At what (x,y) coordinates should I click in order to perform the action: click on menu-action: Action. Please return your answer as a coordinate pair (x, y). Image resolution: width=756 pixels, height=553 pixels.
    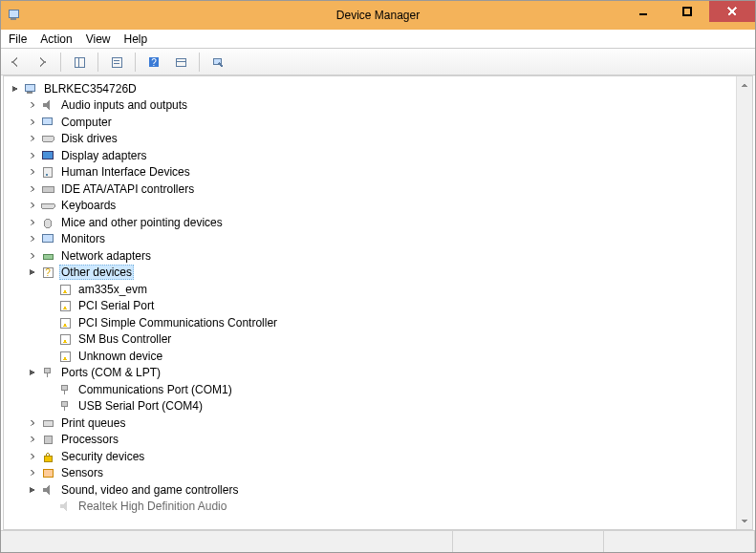
    Looking at the image, I should click on (55, 39).